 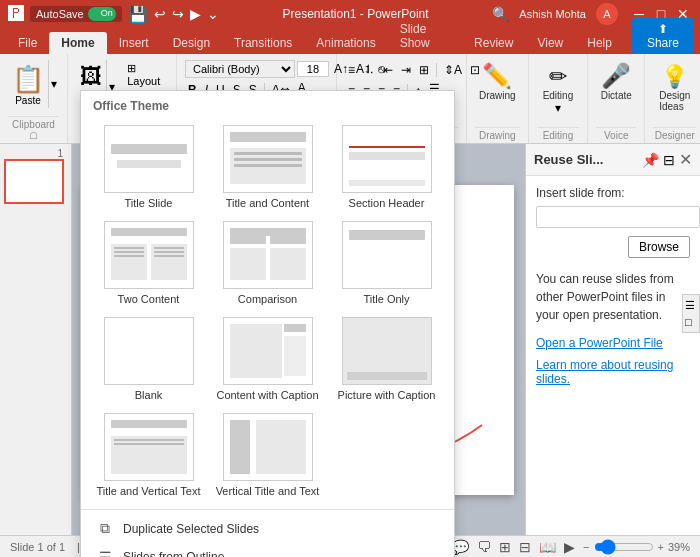 I want to click on tab-view: View, so click(x=550, y=43).